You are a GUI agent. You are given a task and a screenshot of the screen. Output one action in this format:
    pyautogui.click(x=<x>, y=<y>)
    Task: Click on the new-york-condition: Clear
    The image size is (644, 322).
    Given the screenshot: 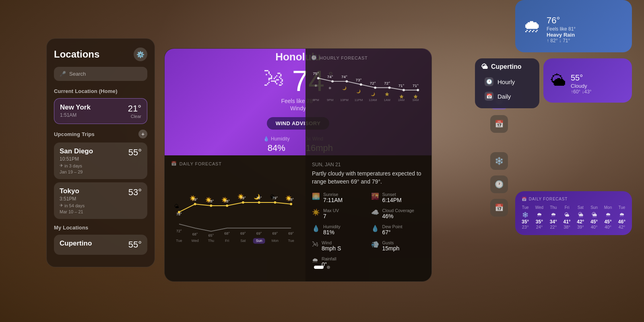 What is the action you would take?
    pyautogui.click(x=134, y=116)
    